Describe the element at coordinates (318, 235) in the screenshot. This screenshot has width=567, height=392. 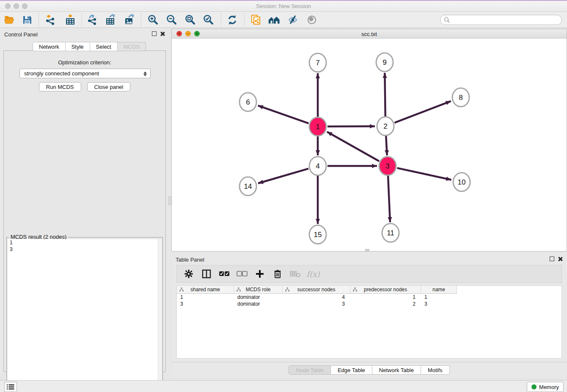
I see `node-15: 15` at that location.